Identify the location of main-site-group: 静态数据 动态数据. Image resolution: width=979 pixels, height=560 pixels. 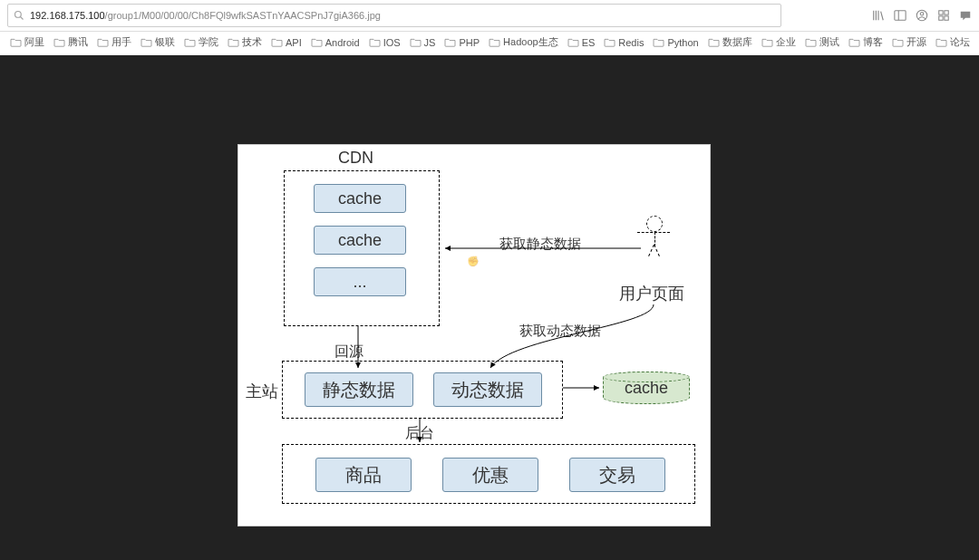
(422, 390).